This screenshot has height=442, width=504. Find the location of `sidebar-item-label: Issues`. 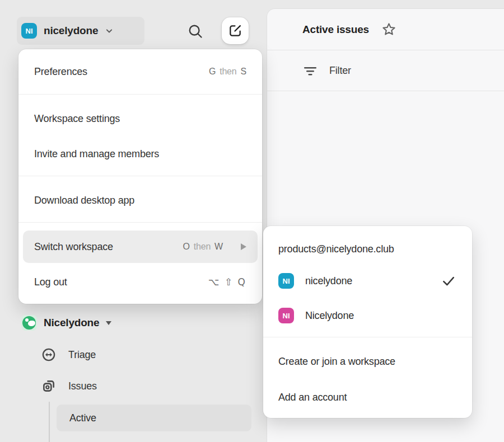

sidebar-item-label: Issues is located at coordinates (83, 386).